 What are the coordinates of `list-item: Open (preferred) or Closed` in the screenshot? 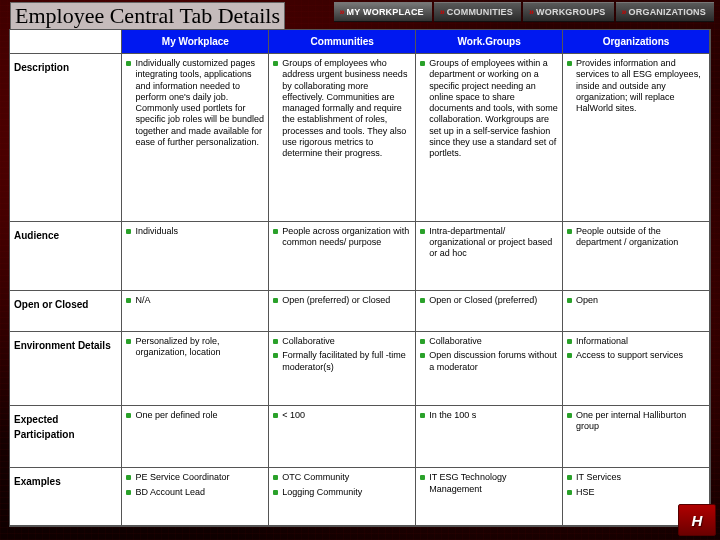 It's located at (342, 300).